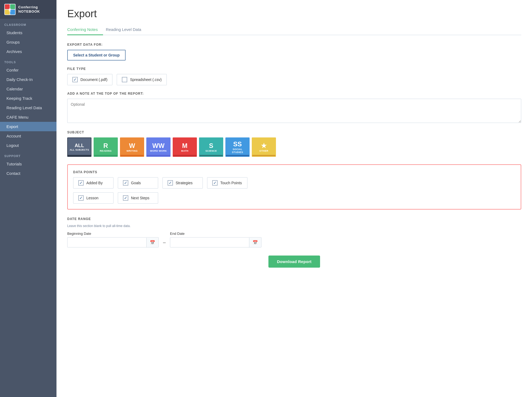  What do you see at coordinates (81, 198) in the screenshot?
I see `lesson-checkbox: ✓` at bounding box center [81, 198].